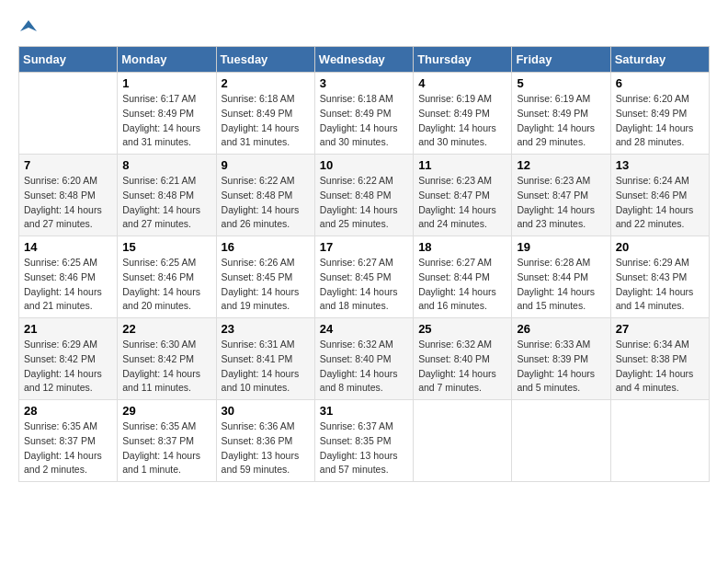 Image resolution: width=728 pixels, height=563 pixels. Describe the element at coordinates (364, 28) in the screenshot. I see `header` at that location.